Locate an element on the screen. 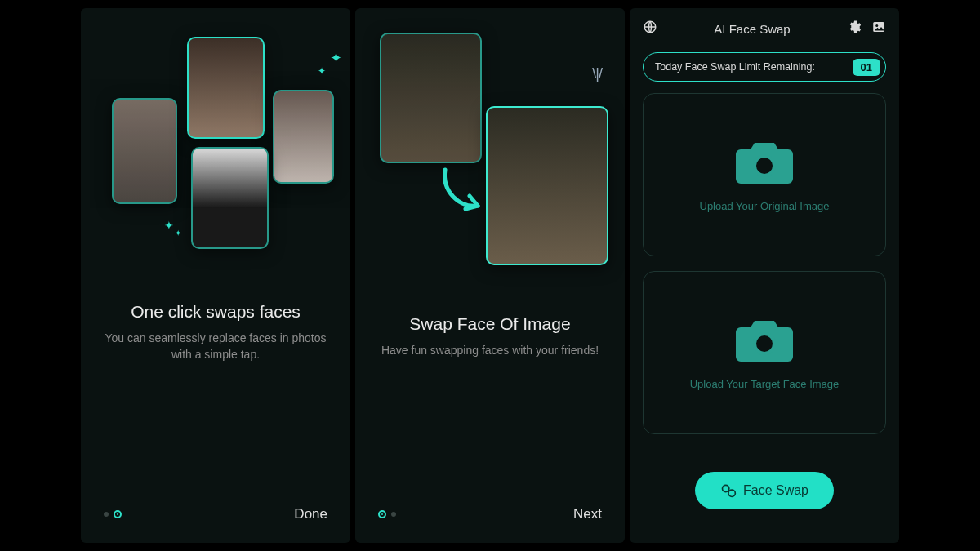  swap-illustration: \ | / is located at coordinates (490, 159).